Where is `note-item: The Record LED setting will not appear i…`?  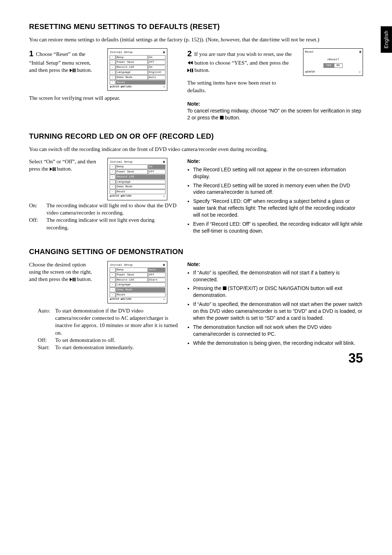
note-item: The Record LED setting will not appear i… is located at coordinates (278, 173).